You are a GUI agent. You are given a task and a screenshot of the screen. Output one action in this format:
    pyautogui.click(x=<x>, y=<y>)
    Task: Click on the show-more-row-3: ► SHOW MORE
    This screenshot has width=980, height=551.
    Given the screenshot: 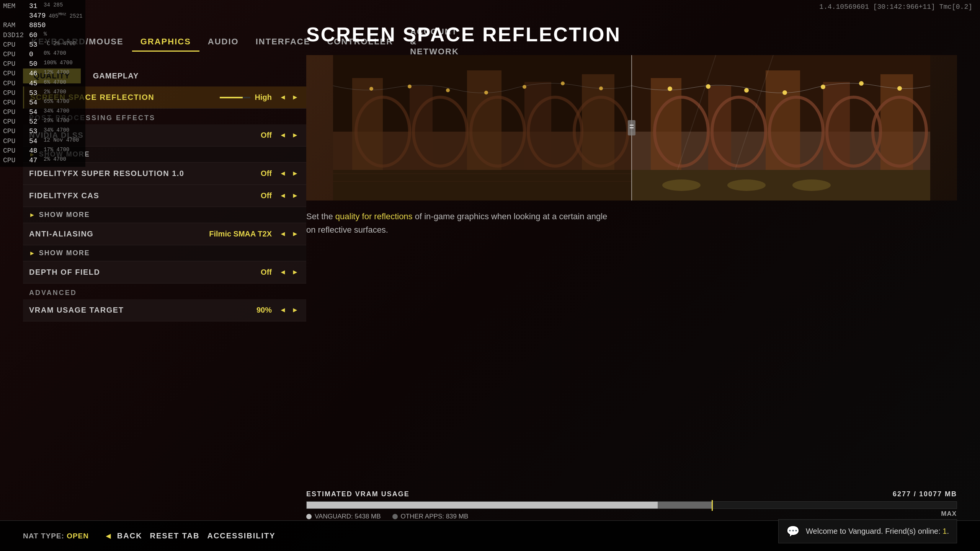 What is the action you would take?
    pyautogui.click(x=165, y=253)
    